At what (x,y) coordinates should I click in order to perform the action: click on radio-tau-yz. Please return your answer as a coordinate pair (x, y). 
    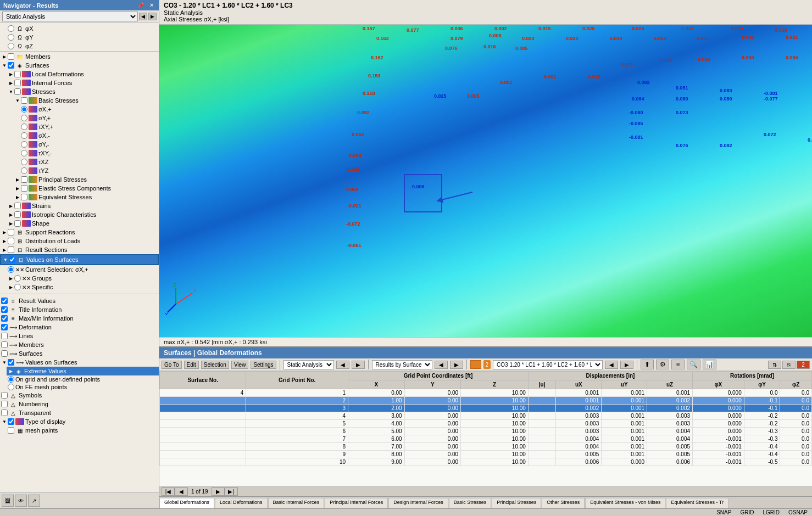
    Looking at the image, I should click on (24, 171).